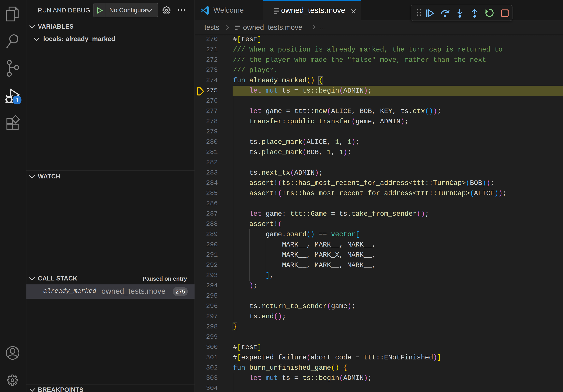  Describe the element at coordinates (17, 100) in the screenshot. I see `svg-text: 1` at that location.